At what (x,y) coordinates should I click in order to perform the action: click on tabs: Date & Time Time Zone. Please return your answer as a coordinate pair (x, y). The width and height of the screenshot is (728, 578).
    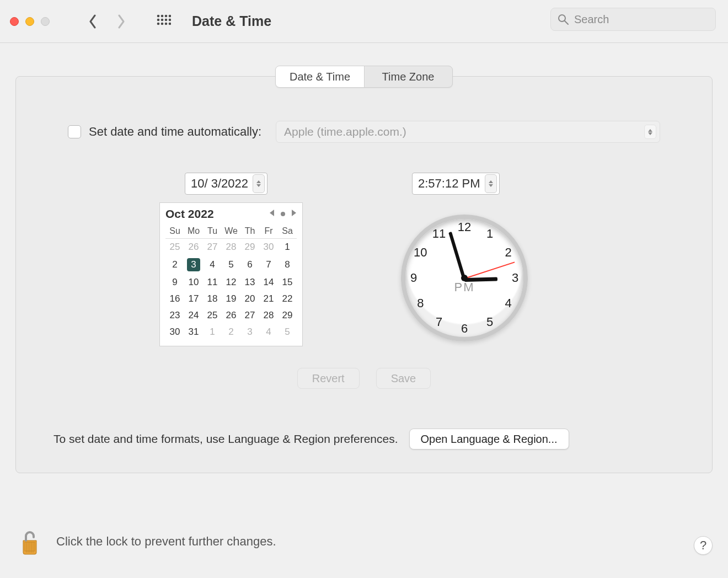
    Looking at the image, I should click on (364, 77).